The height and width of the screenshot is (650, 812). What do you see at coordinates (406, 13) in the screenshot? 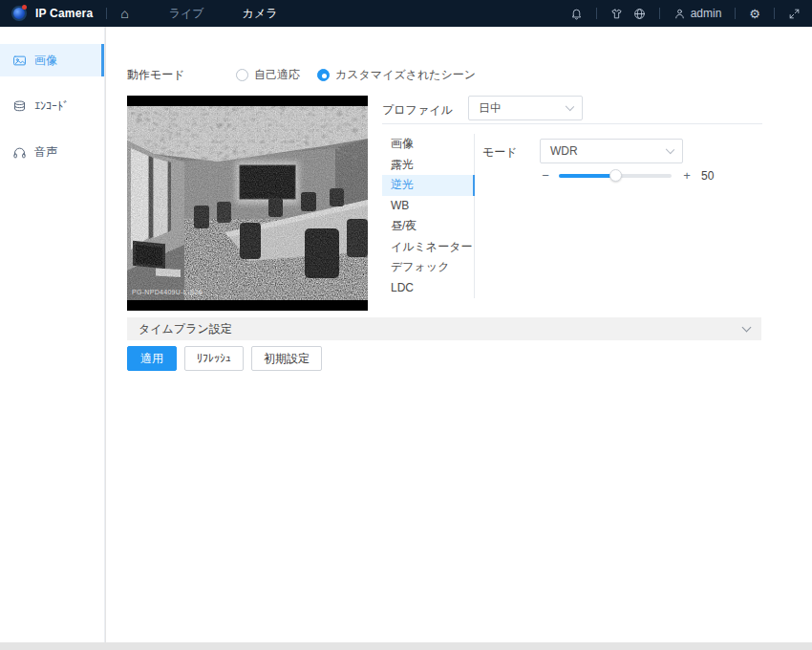
I see `topbar: IP Camera ⌂ ライブ カメラ admin` at bounding box center [406, 13].